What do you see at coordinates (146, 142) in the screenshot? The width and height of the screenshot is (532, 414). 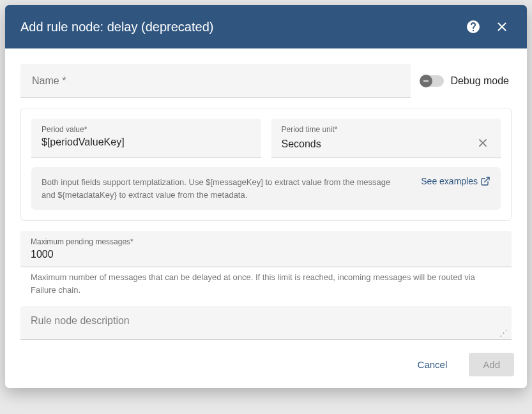 I see `period-value-input` at bounding box center [146, 142].